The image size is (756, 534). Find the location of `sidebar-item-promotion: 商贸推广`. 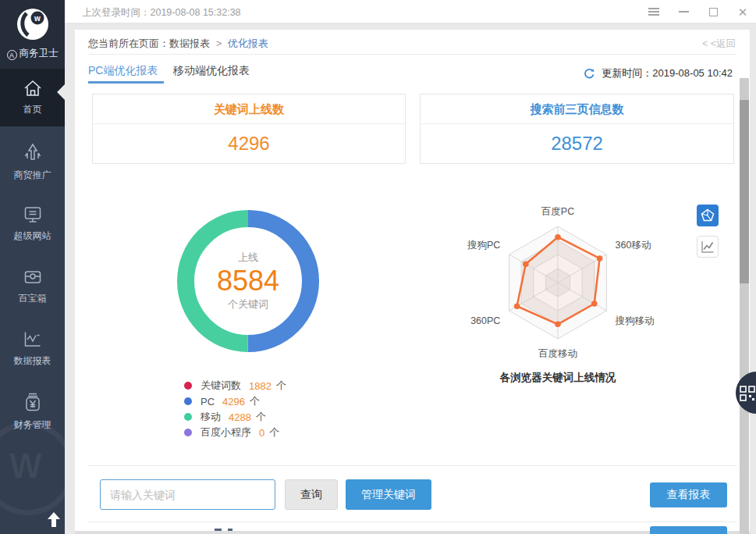

sidebar-item-promotion: 商贸推广 is located at coordinates (33, 162).